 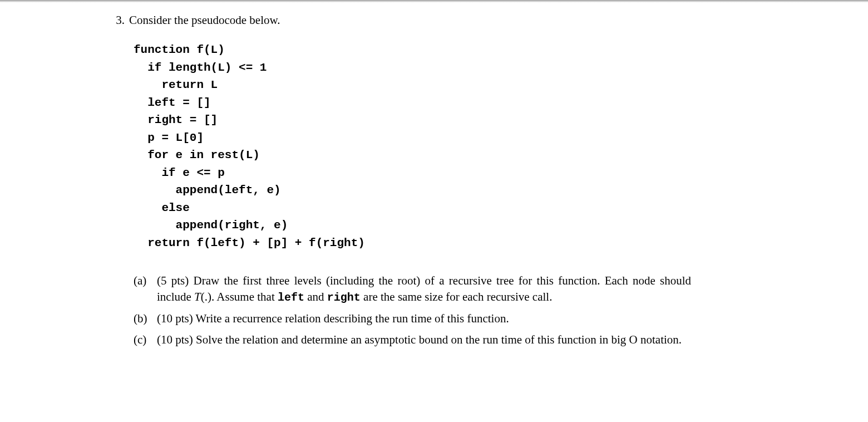 I want to click on subpart-b: (b) (10 pts) Write a recurrence relation…, so click(x=445, y=318).